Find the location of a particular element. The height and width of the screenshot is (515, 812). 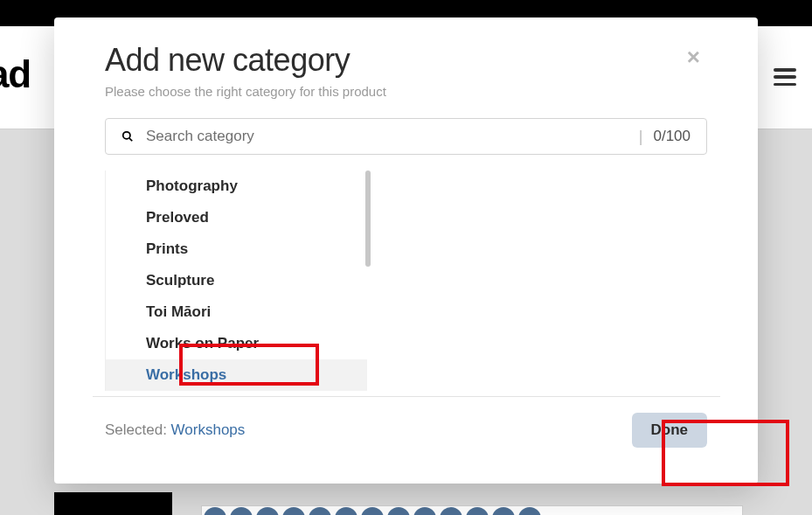

done-button: Done is located at coordinates (670, 430).